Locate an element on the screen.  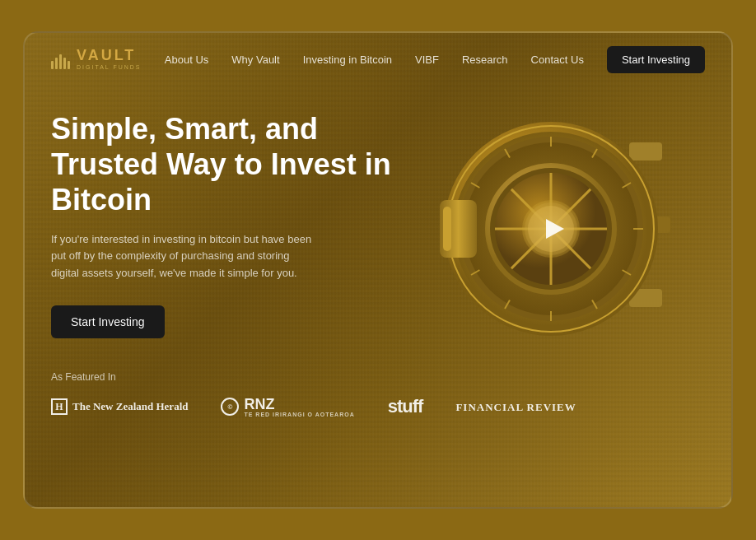
stuff-logo: stuff is located at coordinates (405, 407).